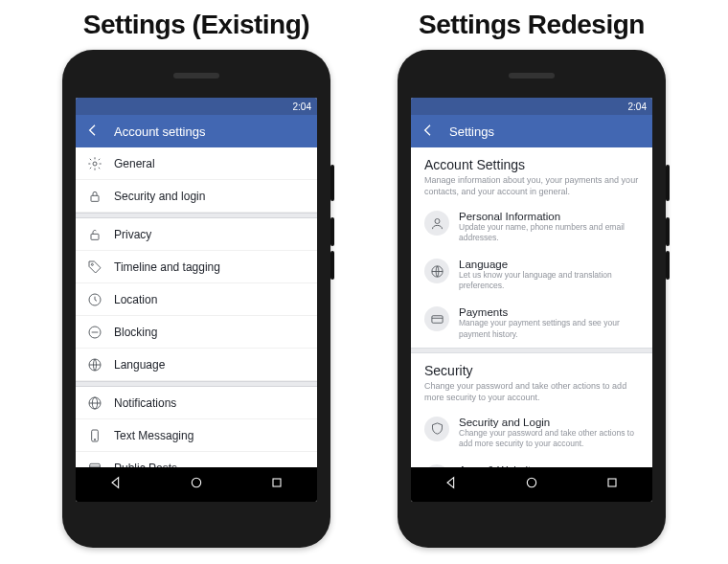 This screenshot has width=728, height=564. What do you see at coordinates (549, 422) in the screenshot?
I see `item-title: Security and Login` at bounding box center [549, 422].